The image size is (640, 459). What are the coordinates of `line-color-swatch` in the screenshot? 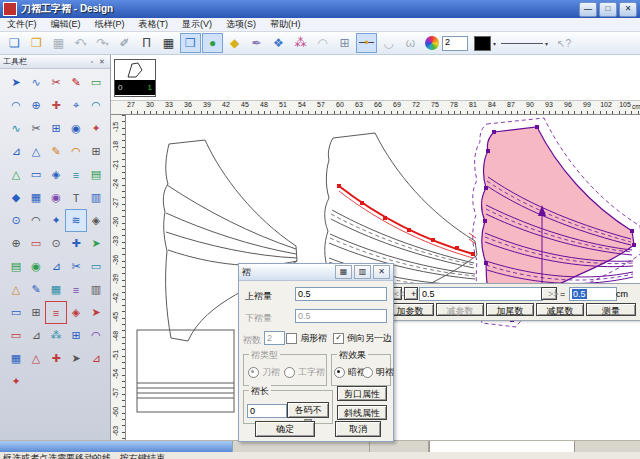 It's located at (482, 44).